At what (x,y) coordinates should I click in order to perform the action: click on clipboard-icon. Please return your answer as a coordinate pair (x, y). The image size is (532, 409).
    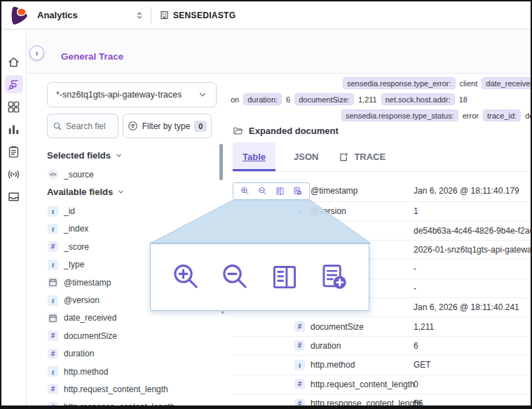
    Looking at the image, I should click on (14, 152).